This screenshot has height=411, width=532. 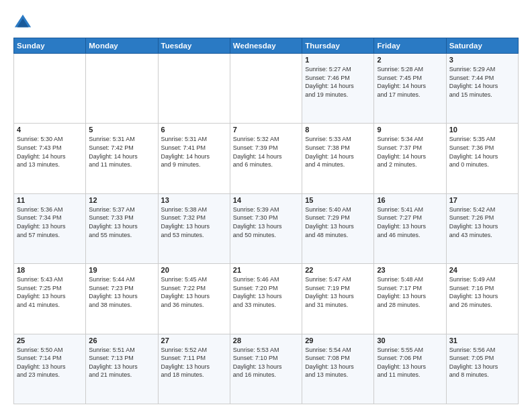 I want to click on day-content-line: Sunset: 7:32 PM, so click(x=184, y=218).